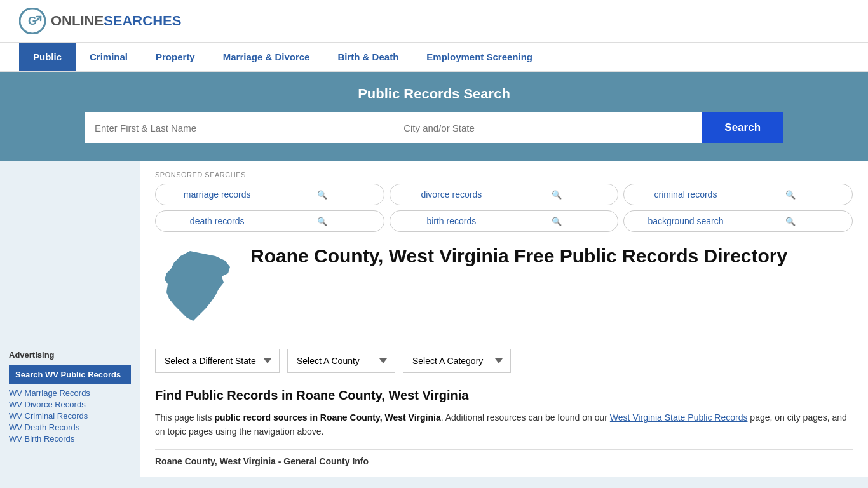  I want to click on svg-text: G, so click(32, 21).